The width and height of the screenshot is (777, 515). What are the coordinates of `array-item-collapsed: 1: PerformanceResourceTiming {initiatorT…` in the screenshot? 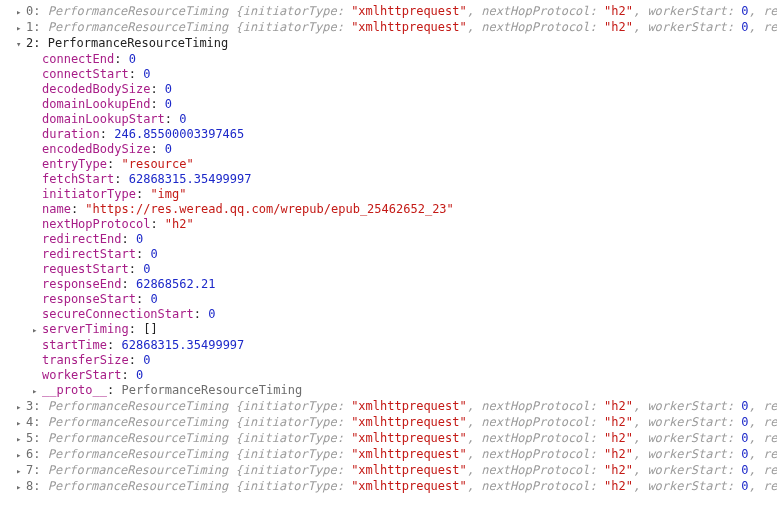 It's located at (388, 28).